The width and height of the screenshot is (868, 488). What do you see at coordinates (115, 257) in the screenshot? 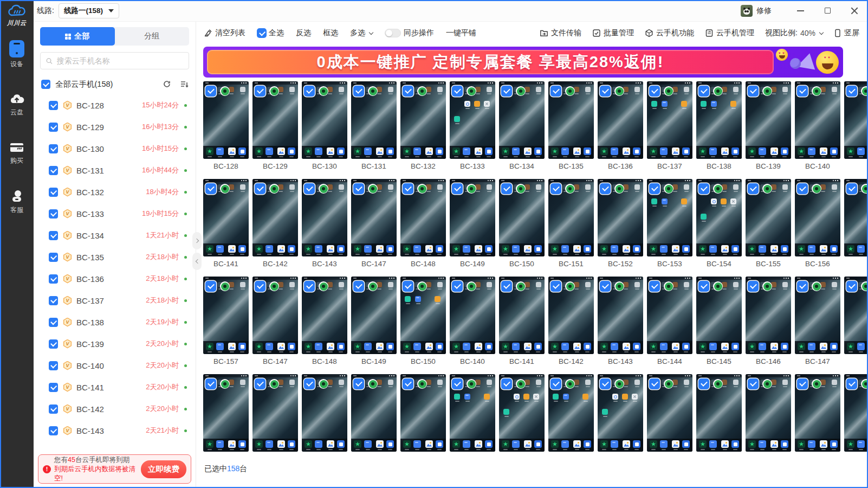
I see `device-list-item: V BC-135 2天18小时` at bounding box center [115, 257].